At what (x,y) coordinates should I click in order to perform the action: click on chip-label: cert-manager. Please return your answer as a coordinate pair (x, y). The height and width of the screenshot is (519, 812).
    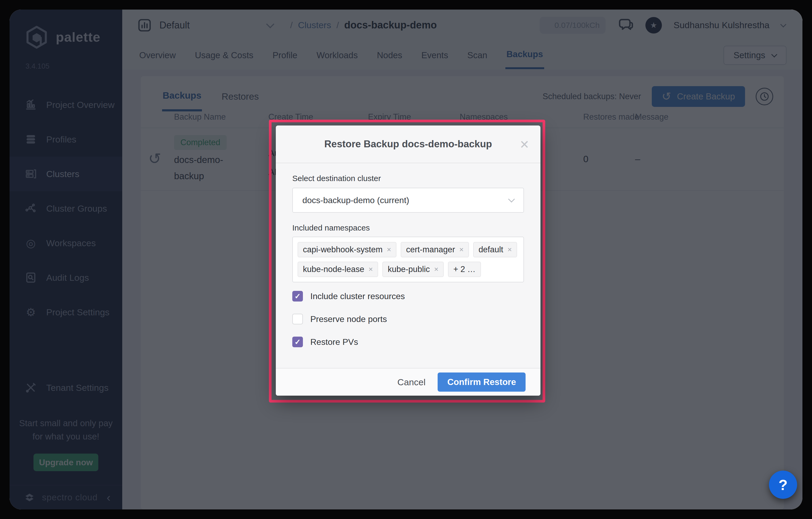
    Looking at the image, I should click on (430, 250).